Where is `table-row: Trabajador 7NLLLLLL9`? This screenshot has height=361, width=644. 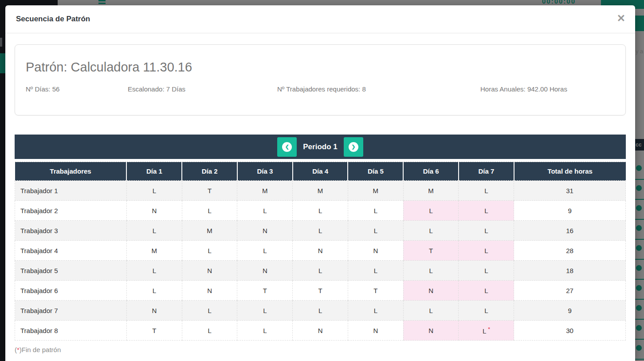 table-row: Trabajador 7NLLLLLL9 is located at coordinates (320, 311).